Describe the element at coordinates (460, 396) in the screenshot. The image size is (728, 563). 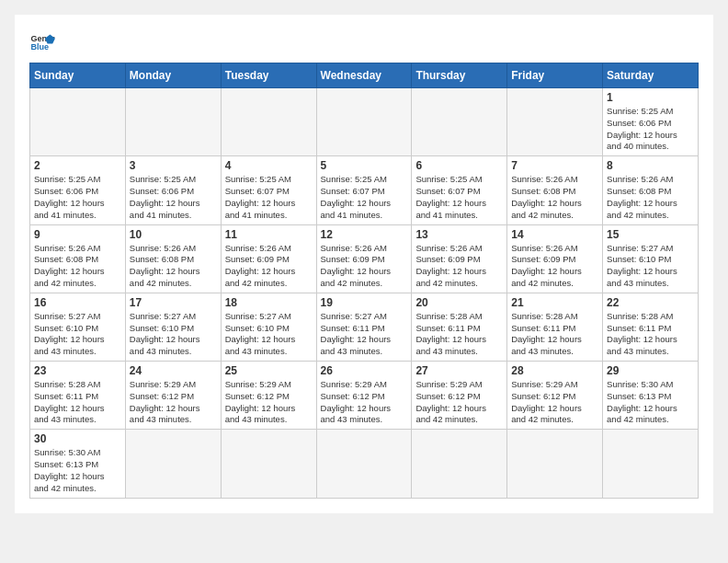
I see `calendar-cell: 27Sunrise: 5:29 AM Sunset: 6:12 PM Dayli…` at that location.